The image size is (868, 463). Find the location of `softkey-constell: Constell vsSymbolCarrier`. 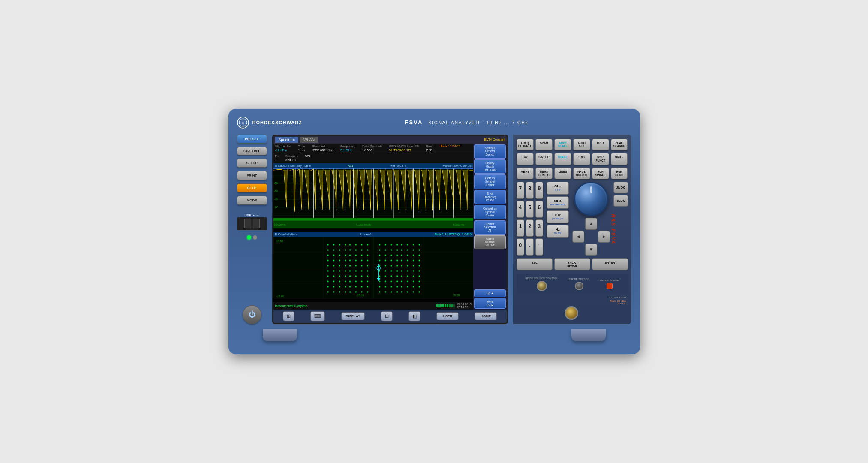

softkey-constell: Constell vsSymbolCarrier is located at coordinates (490, 212).